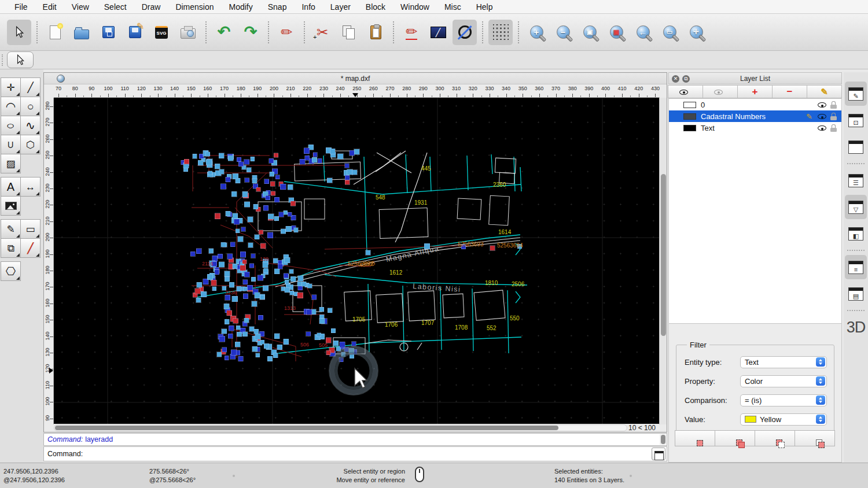  I want to click on modify-tools: ✎, so click(10, 229).